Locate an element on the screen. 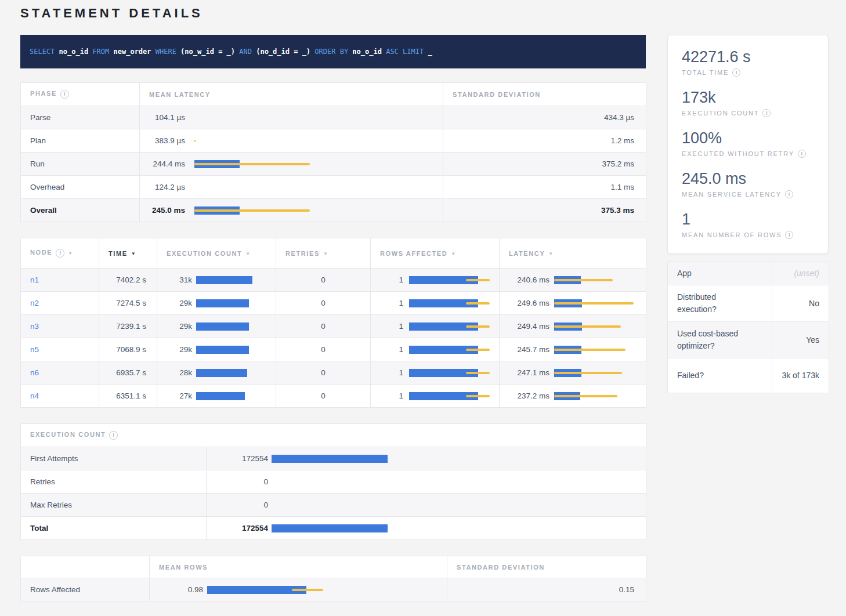 This screenshot has width=846, height=616. stddev-value: 375.2 ms is located at coordinates (545, 164).